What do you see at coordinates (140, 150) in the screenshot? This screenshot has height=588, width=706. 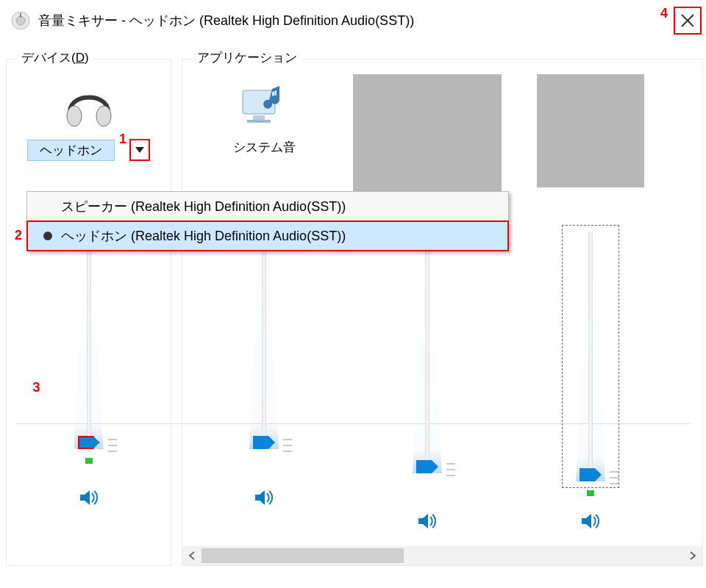 I see `device-dropdown-button` at bounding box center [140, 150].